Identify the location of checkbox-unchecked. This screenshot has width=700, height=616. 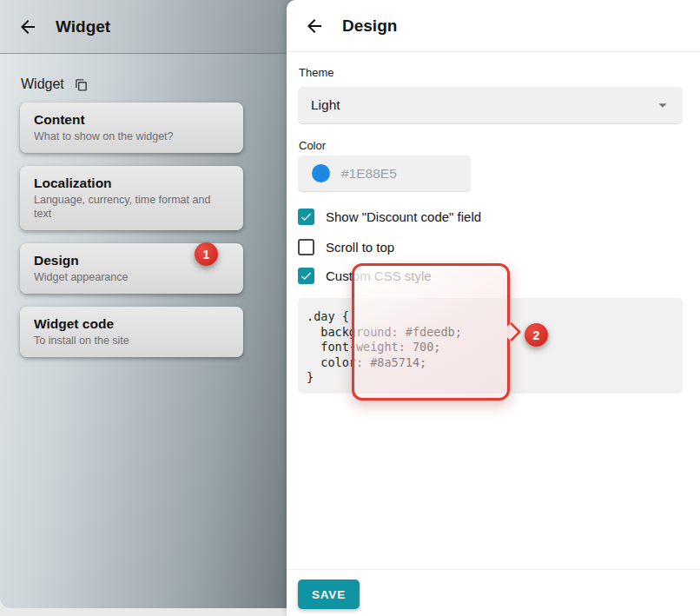
(306, 247).